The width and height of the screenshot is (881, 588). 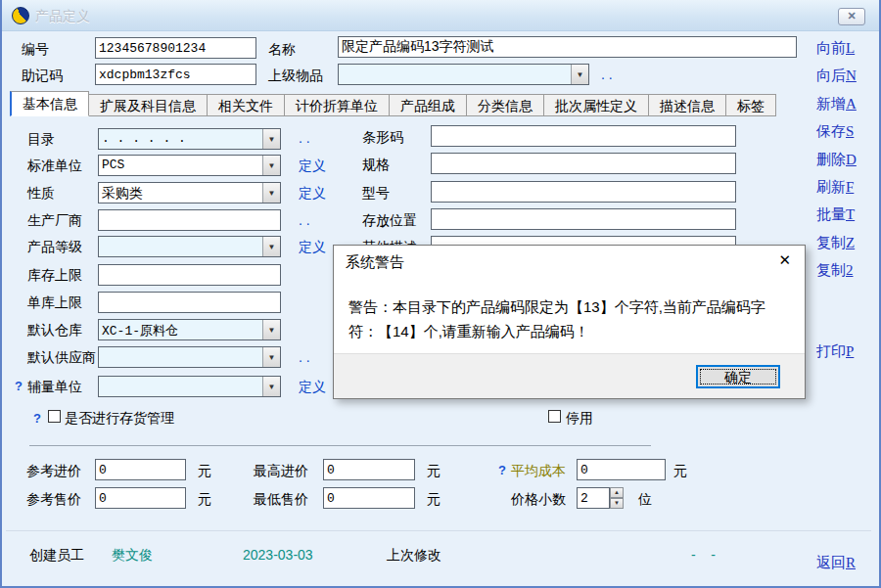 What do you see at coordinates (55, 166) in the screenshot?
I see `standard-unit-label: 标准单位` at bounding box center [55, 166].